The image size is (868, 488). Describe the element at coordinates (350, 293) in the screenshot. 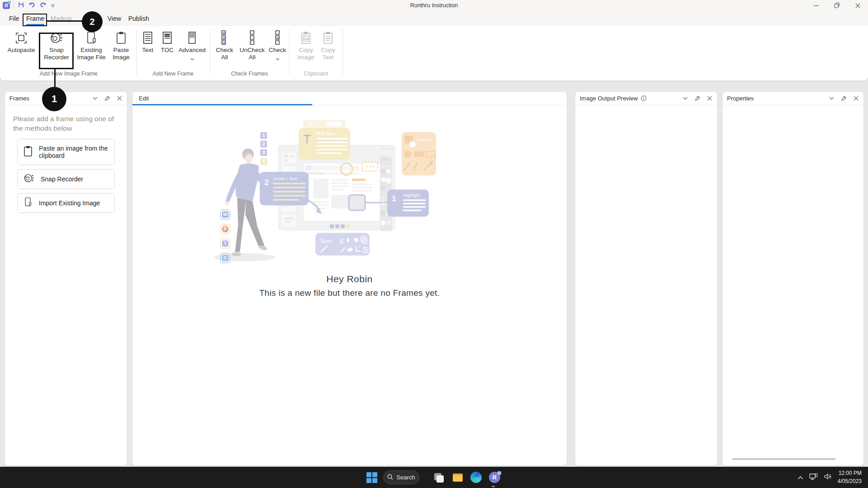

I see `no-frames-text: This is a new file but there are no Fram…` at that location.